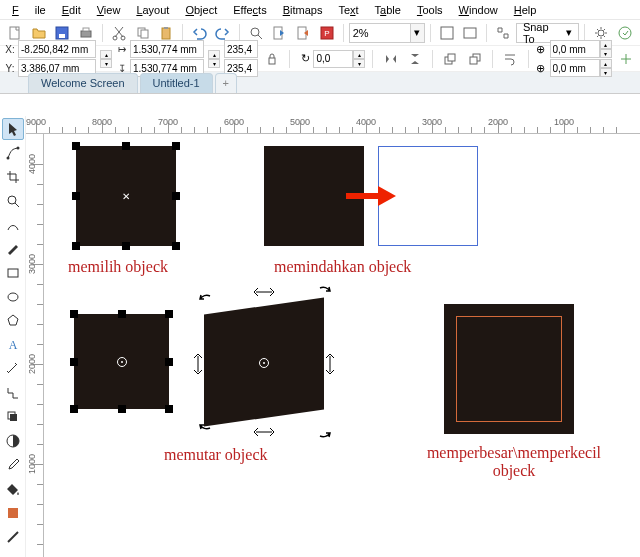 The height and width of the screenshot is (557, 640). I want to click on rotation-input-wrap: ↻ ▴▾, so click(331, 59).